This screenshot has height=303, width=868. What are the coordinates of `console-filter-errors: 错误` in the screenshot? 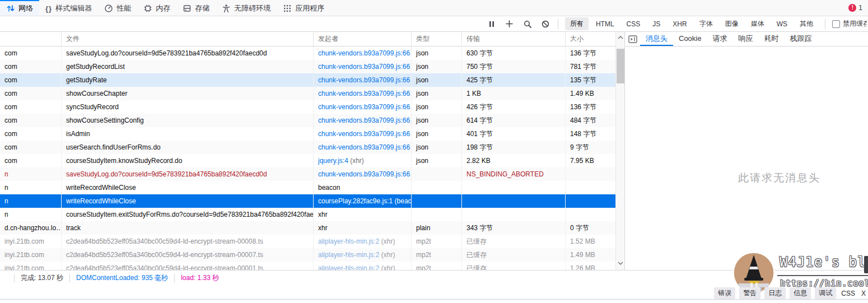 It's located at (725, 293).